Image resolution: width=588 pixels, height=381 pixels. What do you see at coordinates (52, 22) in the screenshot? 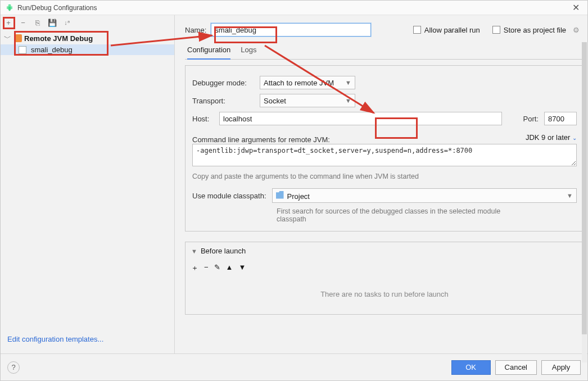
I see `save-config-button: 💾` at bounding box center [52, 22].